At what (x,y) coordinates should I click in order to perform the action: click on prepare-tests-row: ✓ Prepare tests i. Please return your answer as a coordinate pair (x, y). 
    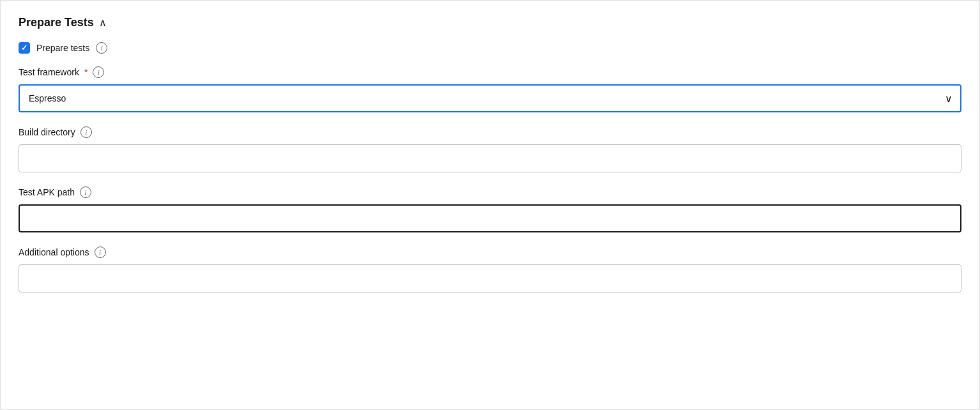
    Looking at the image, I should click on (490, 48).